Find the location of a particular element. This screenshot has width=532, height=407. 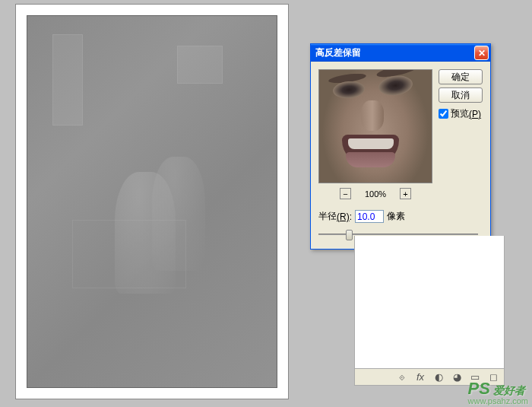

zoom-value: 100% is located at coordinates (375, 194).